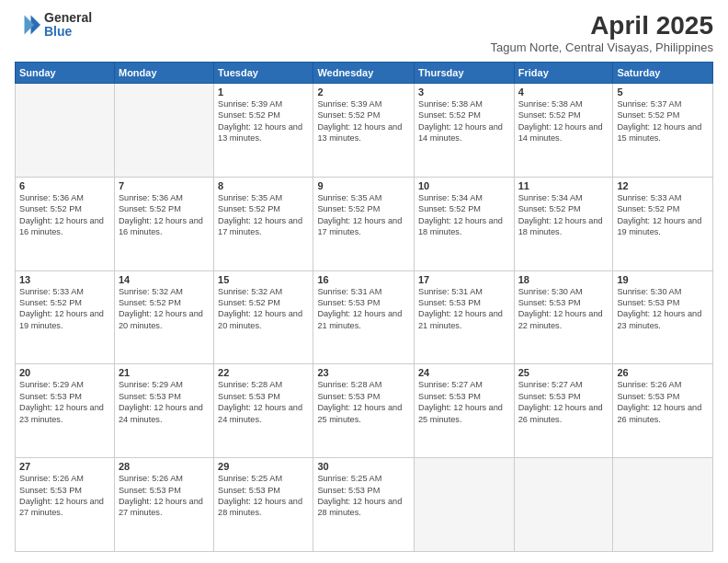  I want to click on day-detail: Sunrise: 5:38 AM Sunset: 5:52 PM Dayligh…, so click(464, 121).